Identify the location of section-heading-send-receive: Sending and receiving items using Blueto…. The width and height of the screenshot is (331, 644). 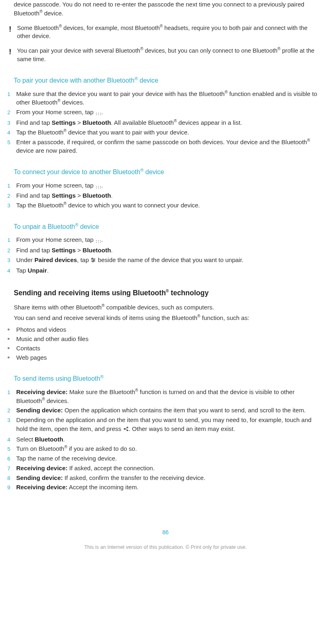
(167, 293).